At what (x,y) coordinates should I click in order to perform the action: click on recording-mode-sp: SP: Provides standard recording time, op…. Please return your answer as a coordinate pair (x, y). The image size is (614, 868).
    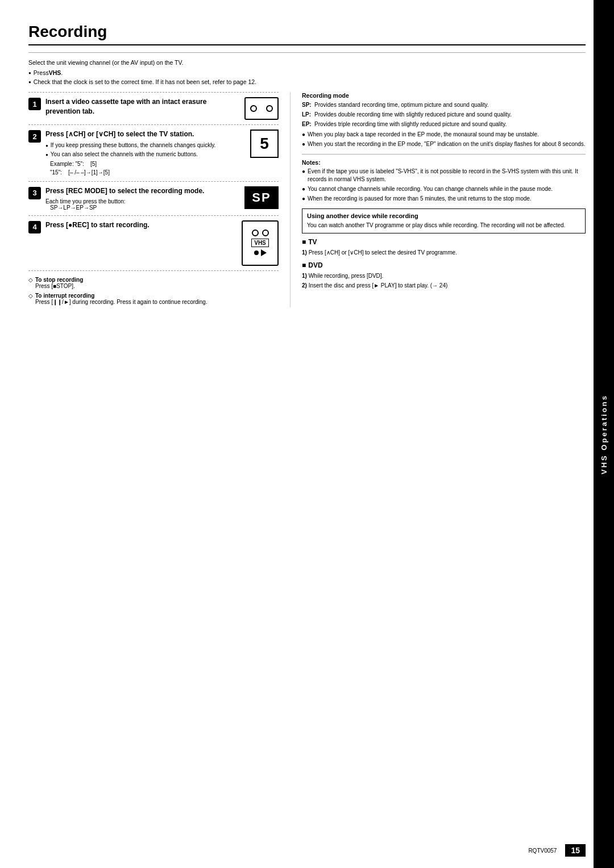
    Looking at the image, I should click on (443, 105).